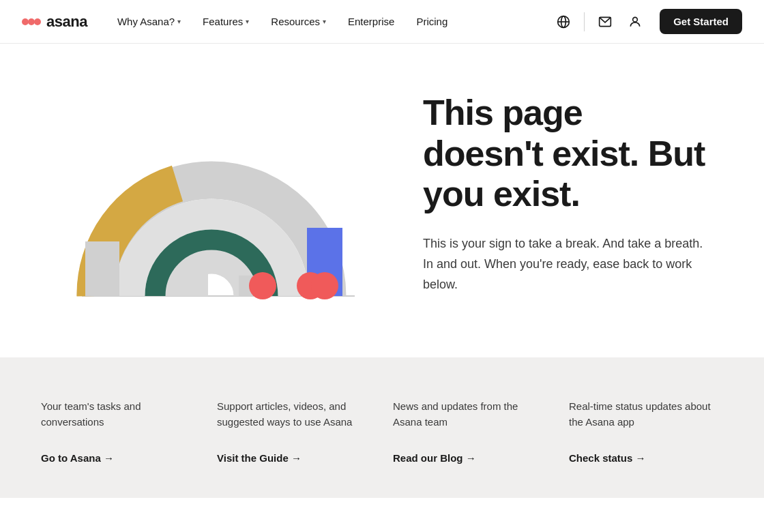 The image size is (764, 532). I want to click on hero-description: This is your sign to take a break. And t…, so click(566, 265).